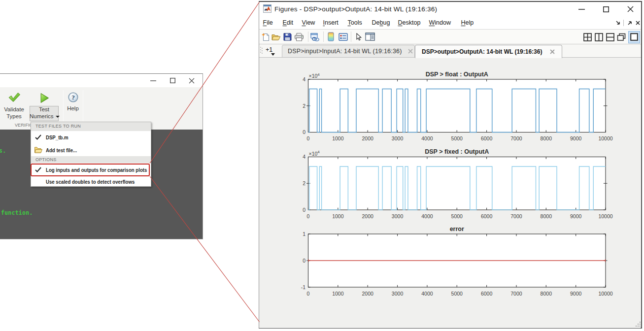 The image size is (644, 331). I want to click on validate-types-label1: Validate, so click(14, 109).